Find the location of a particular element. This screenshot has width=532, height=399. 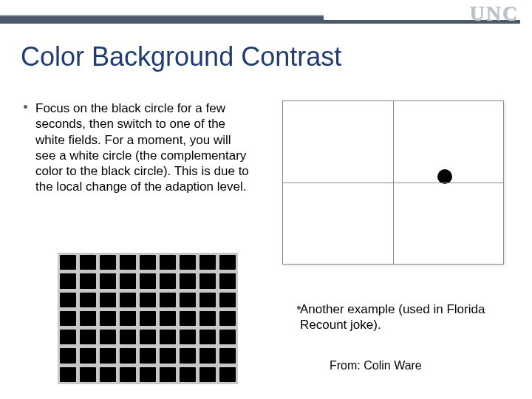

bullet-right-text: Another example (used in Florida Recount… is located at coordinates (406, 318).